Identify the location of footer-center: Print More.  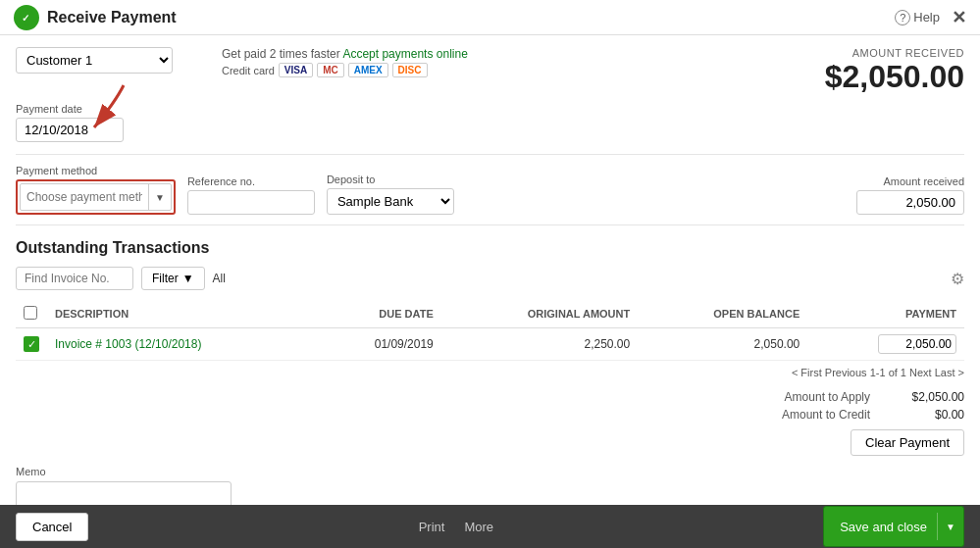
(456, 527).